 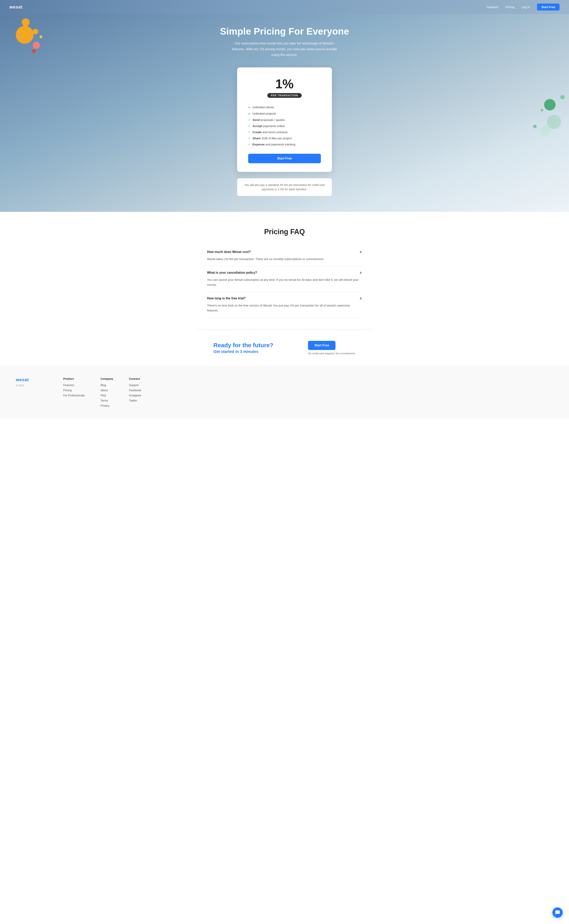 I want to click on note-text: You will also pay a standard 3% fee per …, so click(x=284, y=187).